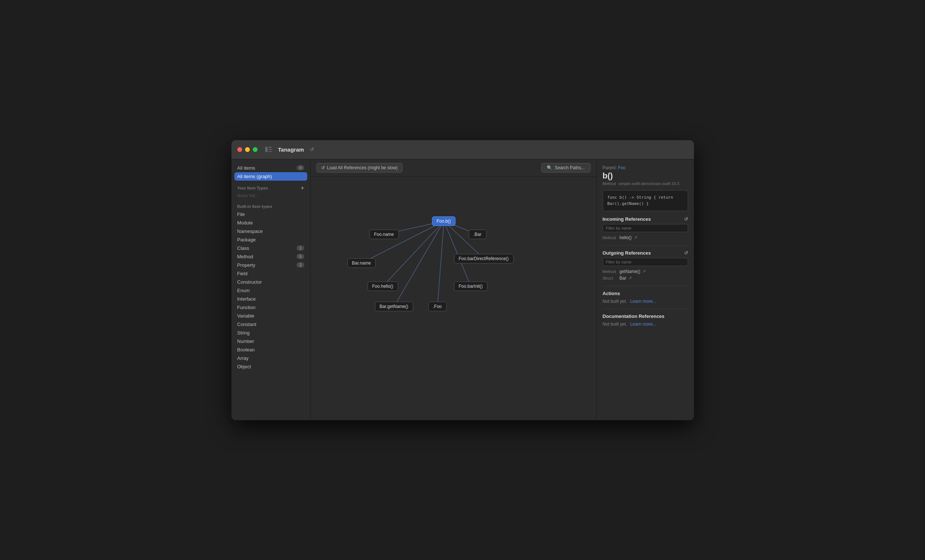 This screenshot has height=560, width=925. Describe the element at coordinates (643, 324) in the screenshot. I see `docs-learn-more: Learn more...` at that location.